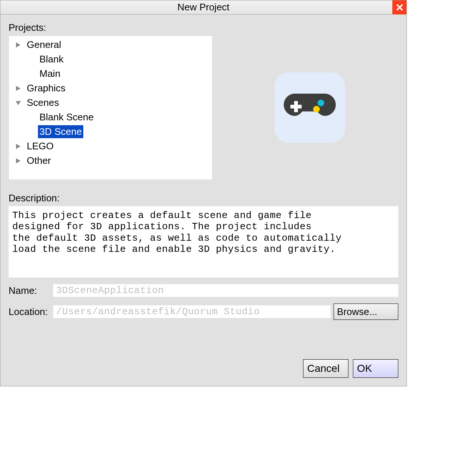  I want to click on tree-item-blank-scene: Blank Scene, so click(110, 117).